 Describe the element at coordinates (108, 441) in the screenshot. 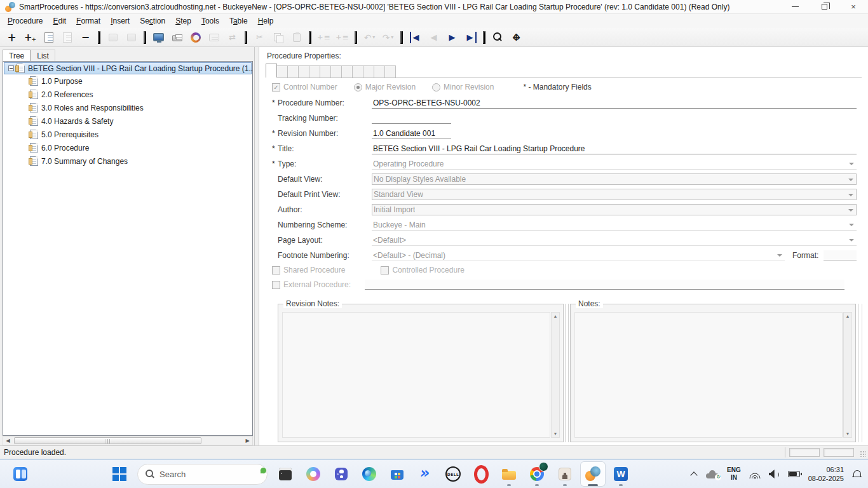

I see `scrollbar-thumb` at that location.